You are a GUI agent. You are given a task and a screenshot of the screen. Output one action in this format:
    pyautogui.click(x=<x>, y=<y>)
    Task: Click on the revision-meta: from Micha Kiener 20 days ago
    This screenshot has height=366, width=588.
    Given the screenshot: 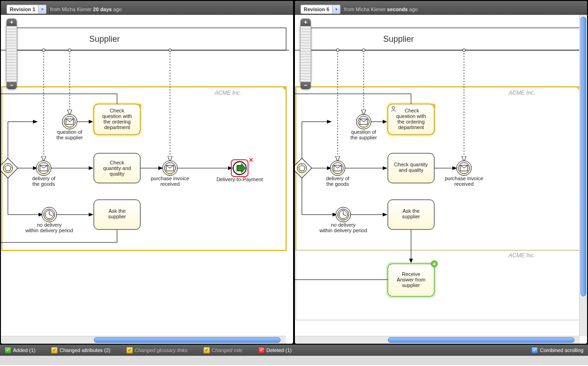 What is the action you would take?
    pyautogui.click(x=86, y=9)
    